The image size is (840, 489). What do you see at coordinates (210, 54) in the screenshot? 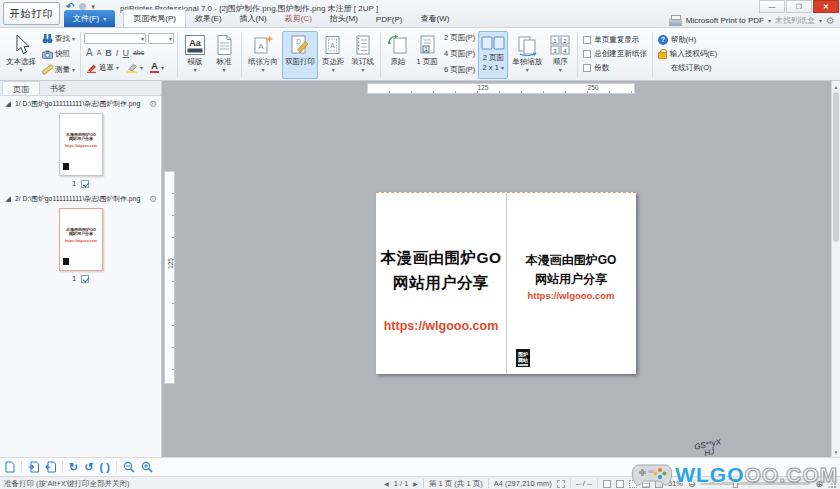
I see `group-template: Aa 模版 ▾ 标准 ▾` at bounding box center [210, 54].